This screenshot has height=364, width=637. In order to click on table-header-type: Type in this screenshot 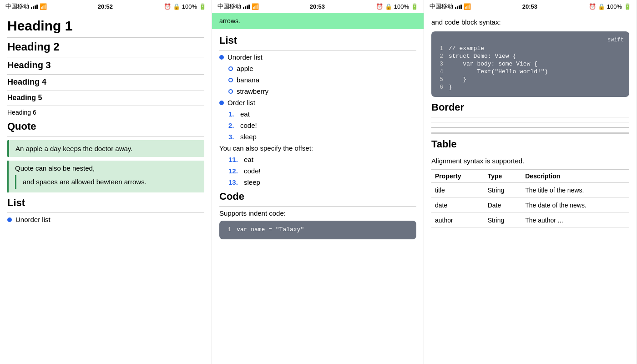, I will do `click(503, 177)`.